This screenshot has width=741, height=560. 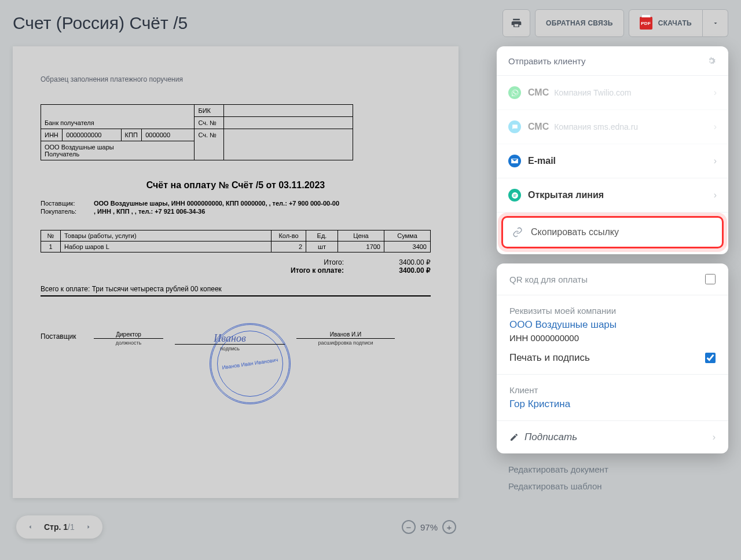 I want to click on stamp-sign-label: Печать и подпись, so click(x=550, y=358).